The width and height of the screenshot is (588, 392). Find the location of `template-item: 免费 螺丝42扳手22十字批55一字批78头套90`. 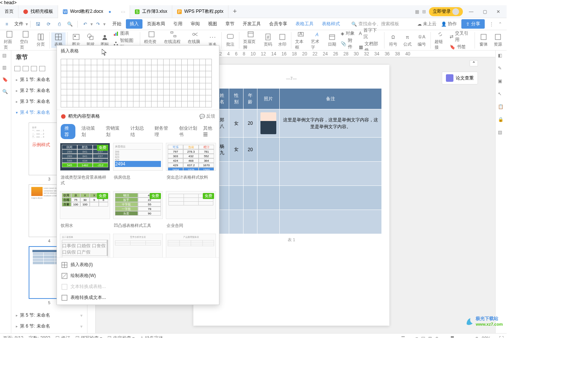

template-item: 免费 螺丝42扳手22十字批55一字批78头套90 is located at coordinates (138, 205).